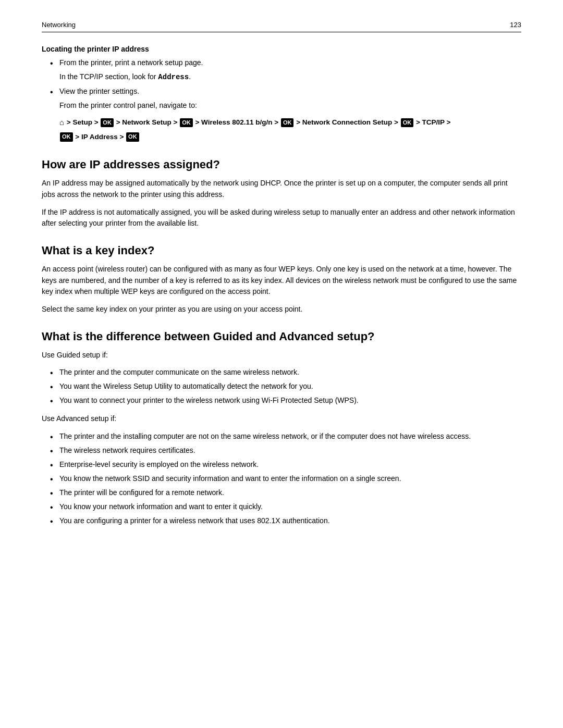  What do you see at coordinates (282, 27) in the screenshot?
I see `header-bar: Networking 123` at bounding box center [282, 27].